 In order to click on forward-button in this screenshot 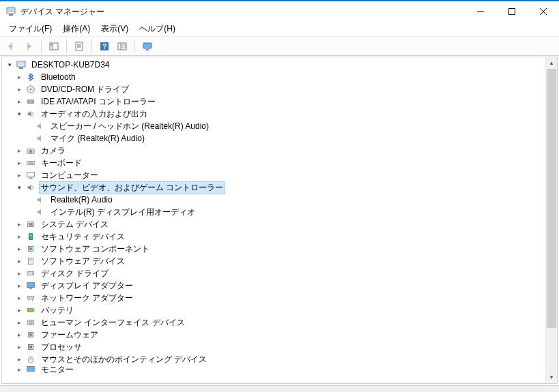, I will do `click(29, 46)`.